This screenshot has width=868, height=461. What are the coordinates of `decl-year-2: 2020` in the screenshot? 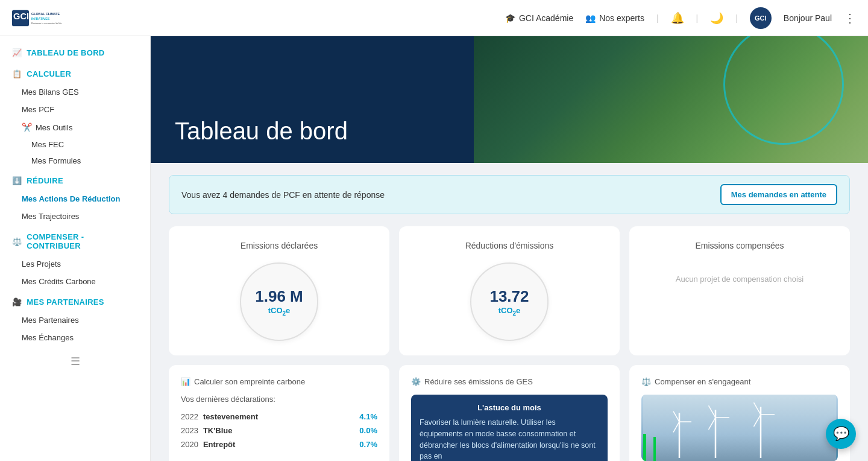 It's located at (189, 444).